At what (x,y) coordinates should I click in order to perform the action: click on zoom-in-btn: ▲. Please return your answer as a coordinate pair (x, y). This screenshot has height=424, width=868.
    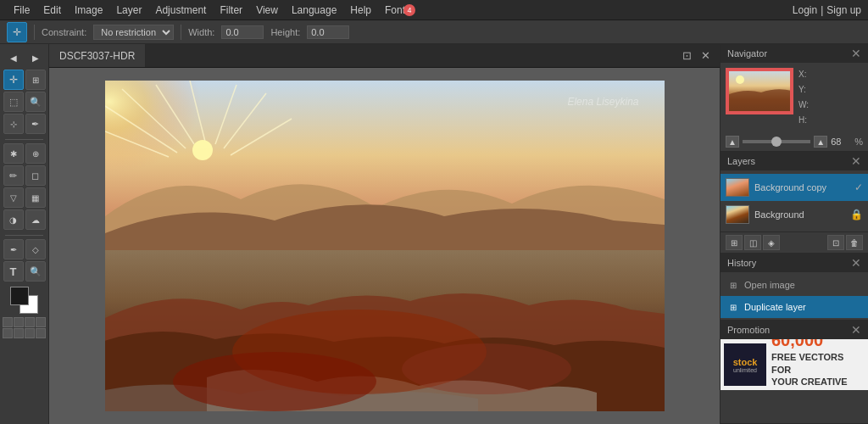
    Looking at the image, I should click on (821, 142).